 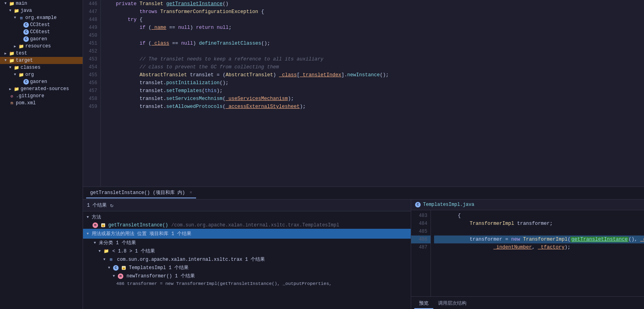 What do you see at coordinates (424, 303) in the screenshot?
I see `tab-preview: 预览` at bounding box center [424, 303].